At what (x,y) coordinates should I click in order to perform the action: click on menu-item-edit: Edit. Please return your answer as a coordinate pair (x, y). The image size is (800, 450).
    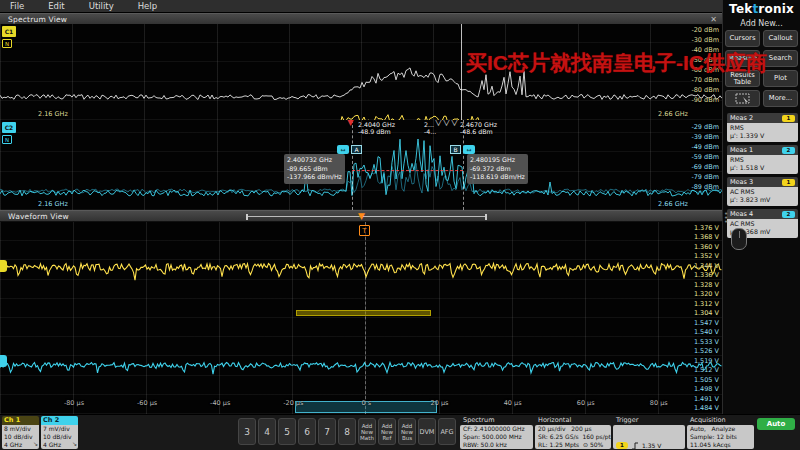
    Looking at the image, I should click on (58, 6).